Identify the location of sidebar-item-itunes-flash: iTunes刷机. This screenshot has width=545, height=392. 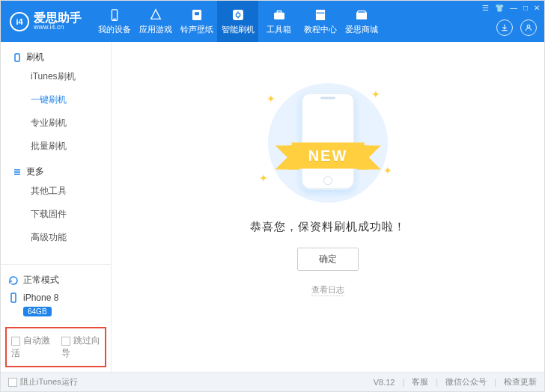
(55, 76).